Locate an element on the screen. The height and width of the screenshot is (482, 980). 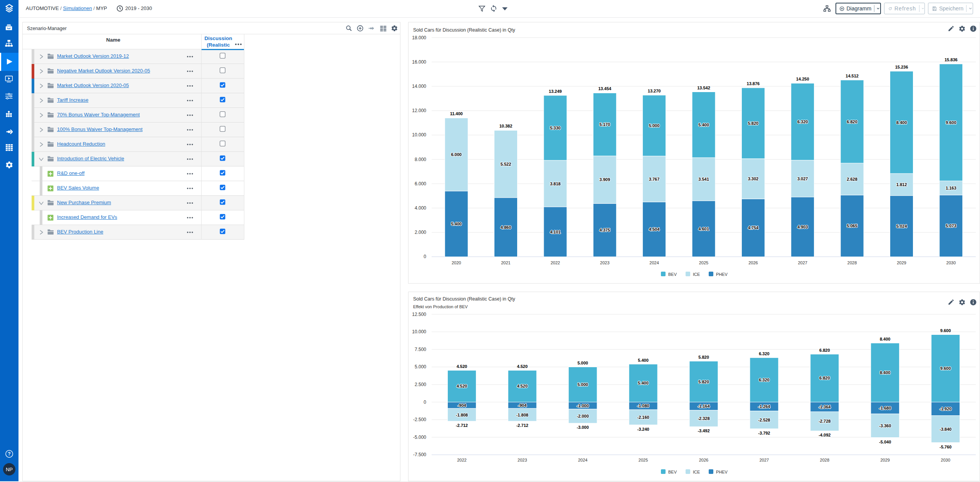
svg-text: 4.000 is located at coordinates (420, 208).